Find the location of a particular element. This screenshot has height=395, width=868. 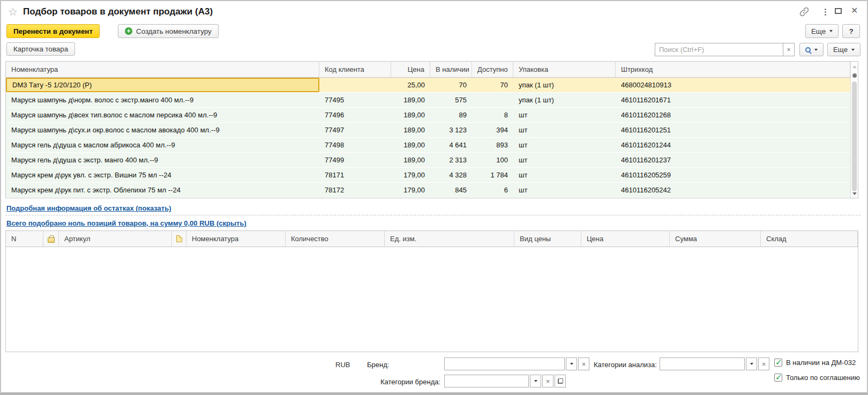

cell-available: 1 784 is located at coordinates (493, 175).